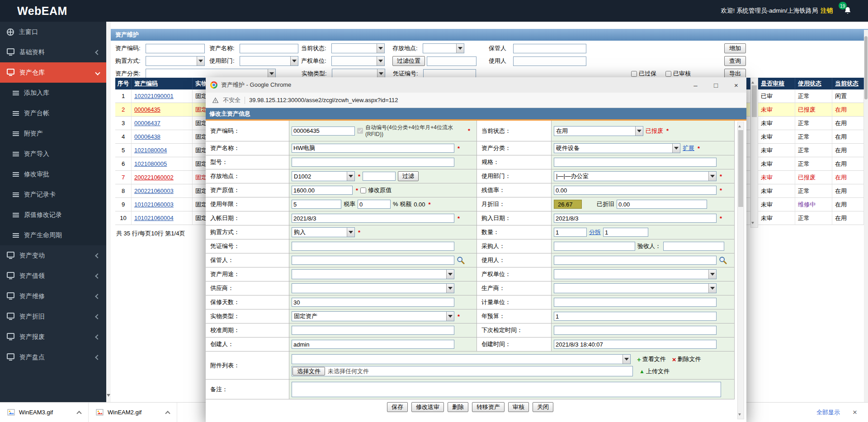 Image resolution: width=868 pixels, height=422 pixels. Describe the element at coordinates (635, 344) in the screenshot. I see `create-time-input` at that location.